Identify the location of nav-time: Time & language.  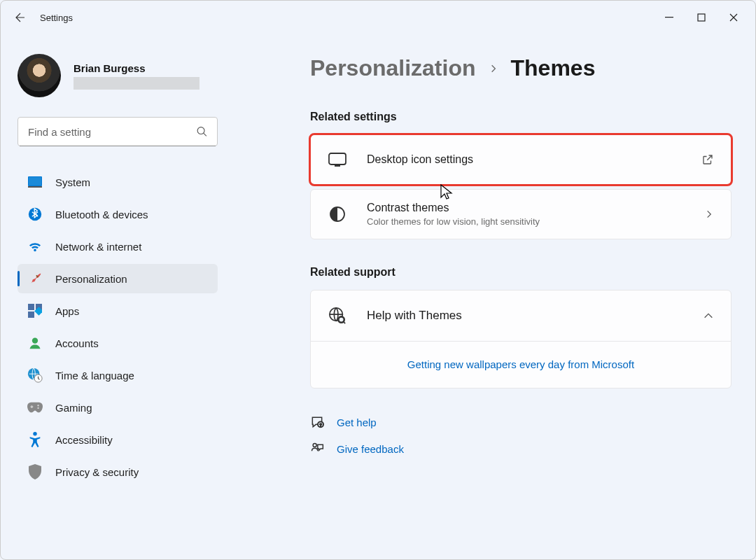
(118, 375).